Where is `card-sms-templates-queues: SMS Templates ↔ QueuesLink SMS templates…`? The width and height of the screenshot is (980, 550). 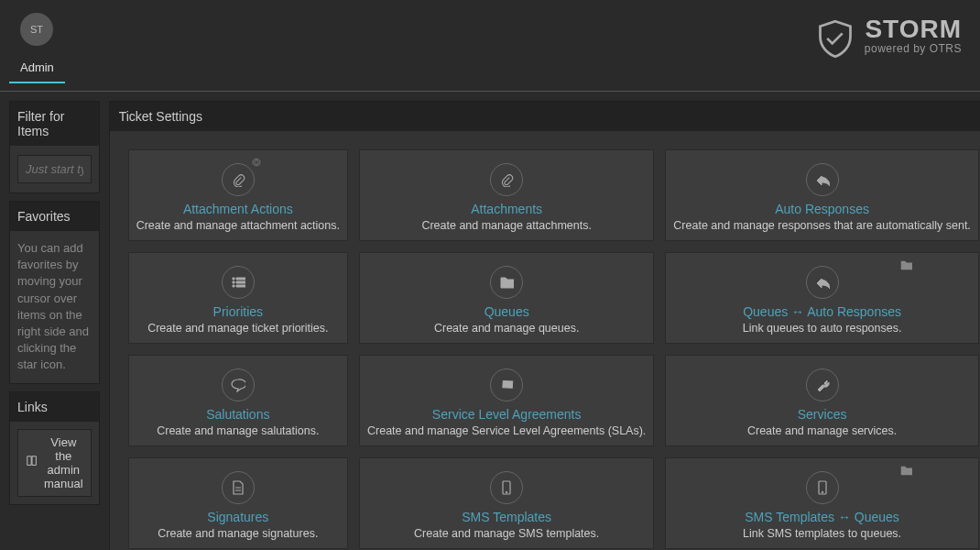
card-sms-templates-queues: SMS Templates ↔ QueuesLink SMS templates… is located at coordinates (822, 503).